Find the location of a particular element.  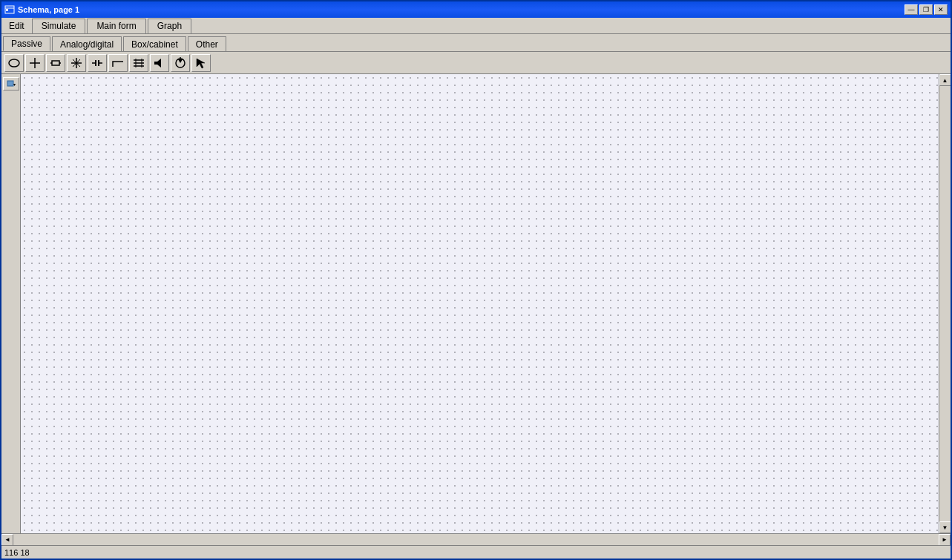

app-icon is located at coordinates (10, 10).